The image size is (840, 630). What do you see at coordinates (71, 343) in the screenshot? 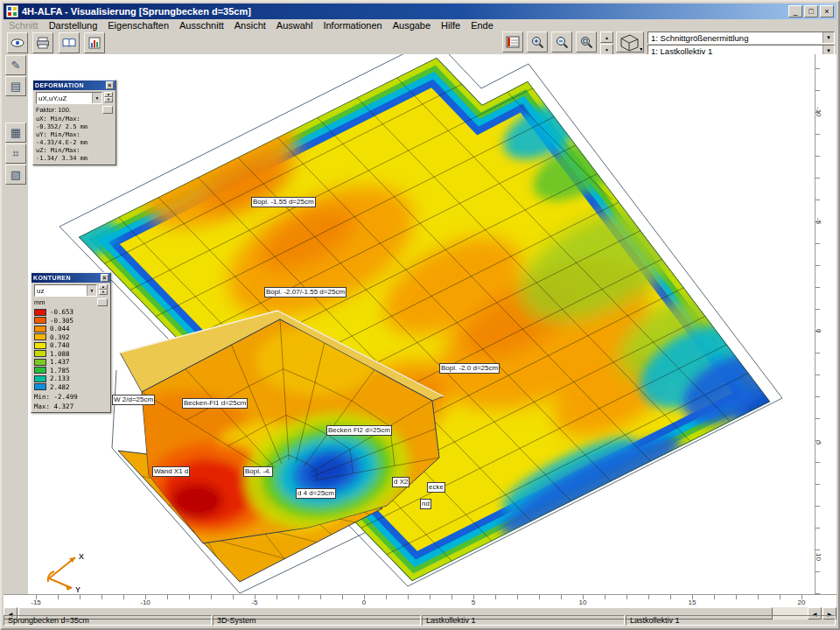
I see `konturen-panel: KONTUREN × uz ▼ ▲▼ mm -0.65` at bounding box center [71, 343].